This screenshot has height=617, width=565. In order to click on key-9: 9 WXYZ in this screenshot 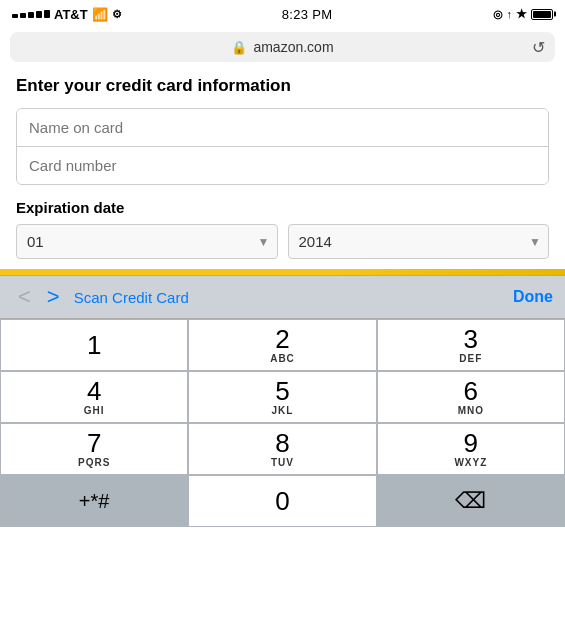, I will do `click(471, 449)`.